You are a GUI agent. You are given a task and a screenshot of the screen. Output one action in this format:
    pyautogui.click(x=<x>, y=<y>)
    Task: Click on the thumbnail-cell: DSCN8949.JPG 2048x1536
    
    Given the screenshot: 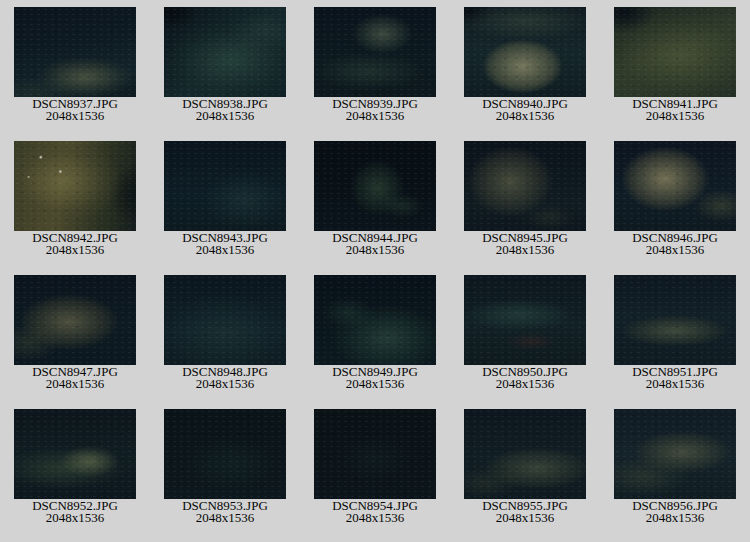 What is the action you would take?
    pyautogui.click(x=375, y=336)
    